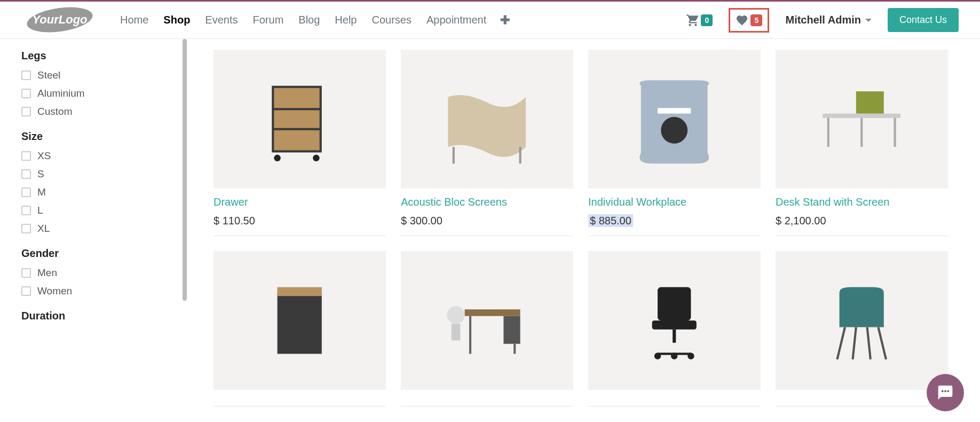  Describe the element at coordinates (93, 156) in the screenshot. I see `filter-option: XS` at that location.